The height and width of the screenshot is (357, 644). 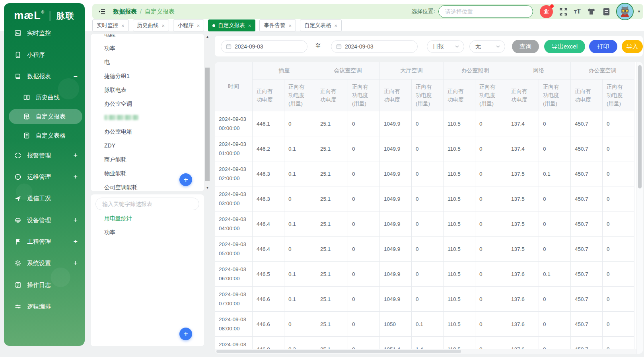 I want to click on scroll-up-icon: ▲, so click(x=208, y=37).